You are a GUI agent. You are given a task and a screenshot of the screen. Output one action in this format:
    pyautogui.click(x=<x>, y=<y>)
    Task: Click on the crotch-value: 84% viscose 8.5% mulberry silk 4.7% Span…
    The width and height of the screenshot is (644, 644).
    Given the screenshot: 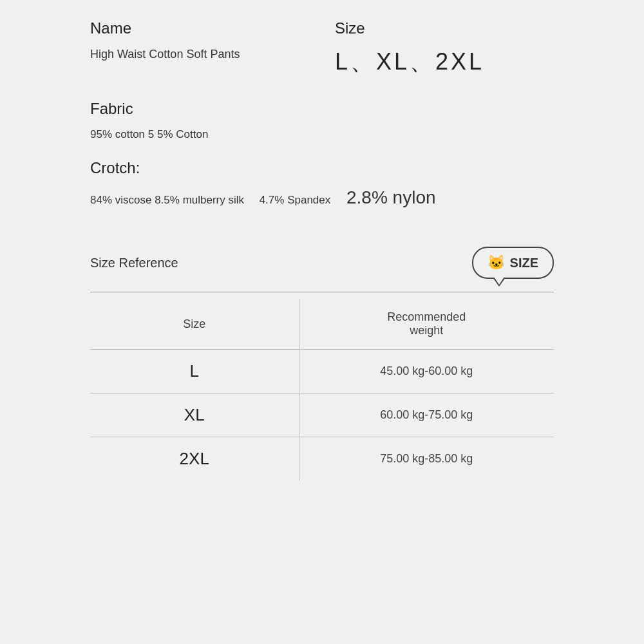 What is the action you would take?
    pyautogui.click(x=322, y=198)
    